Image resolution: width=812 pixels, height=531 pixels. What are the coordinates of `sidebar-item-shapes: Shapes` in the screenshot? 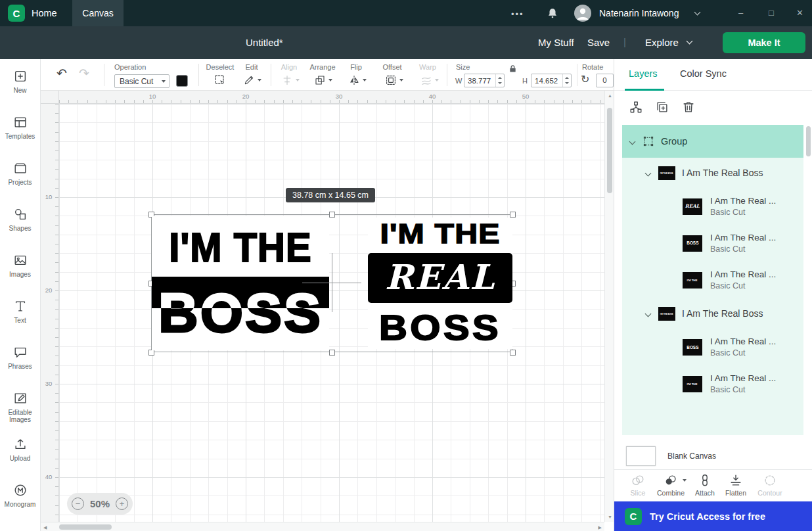 It's located at (20, 223).